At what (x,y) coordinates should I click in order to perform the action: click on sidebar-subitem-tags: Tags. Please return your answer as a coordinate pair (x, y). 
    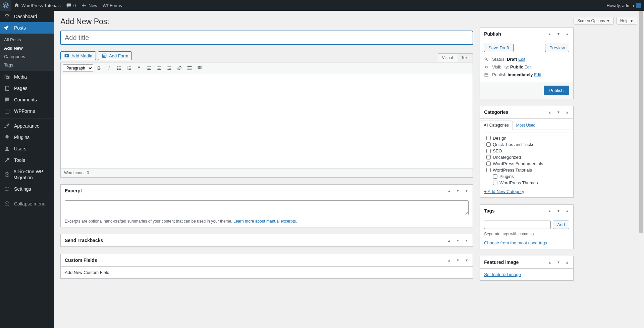
    Looking at the image, I should click on (27, 65).